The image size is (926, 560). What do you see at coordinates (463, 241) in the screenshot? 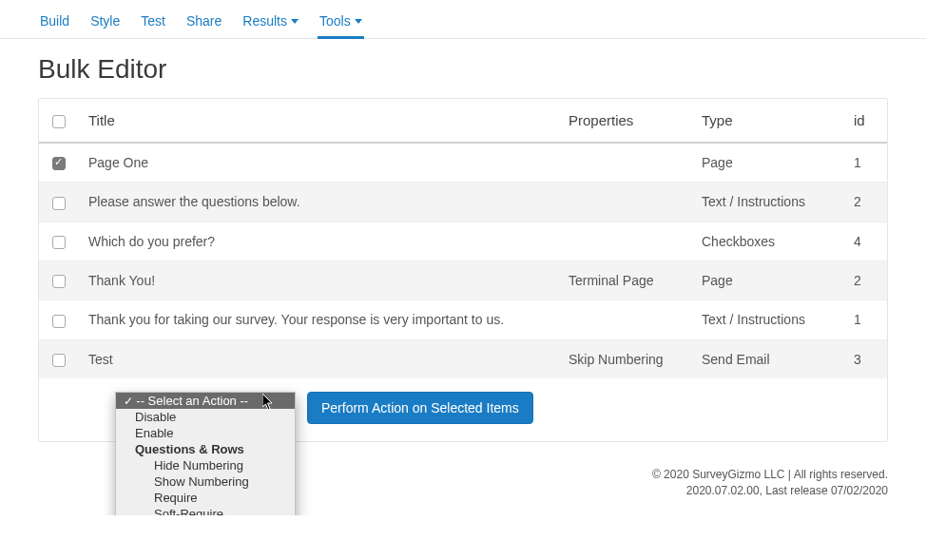
I see `table-row: Which do you prefer?Checkboxes4` at bounding box center [463, 241].